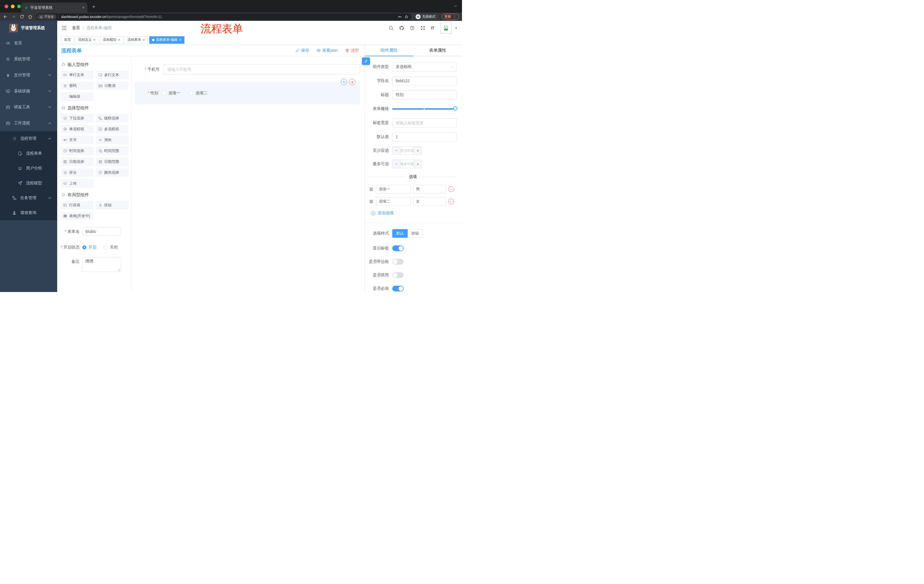 The width and height of the screenshot is (924, 584). Describe the element at coordinates (14, 17) in the screenshot. I see `forward-icon` at that location.